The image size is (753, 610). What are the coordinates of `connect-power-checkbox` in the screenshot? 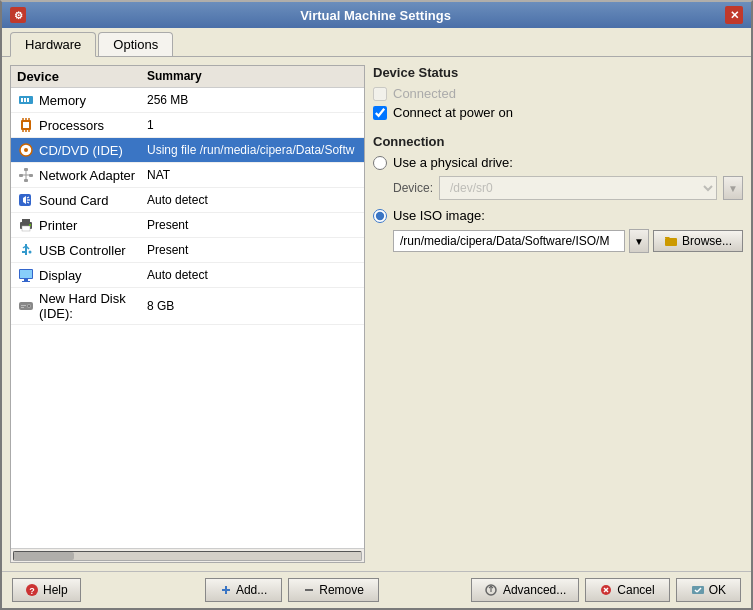 It's located at (380, 113).